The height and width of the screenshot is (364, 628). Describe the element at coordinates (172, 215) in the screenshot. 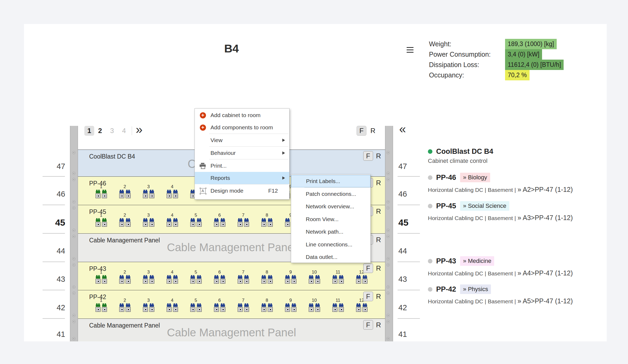

I see `port-number: 4` at that location.